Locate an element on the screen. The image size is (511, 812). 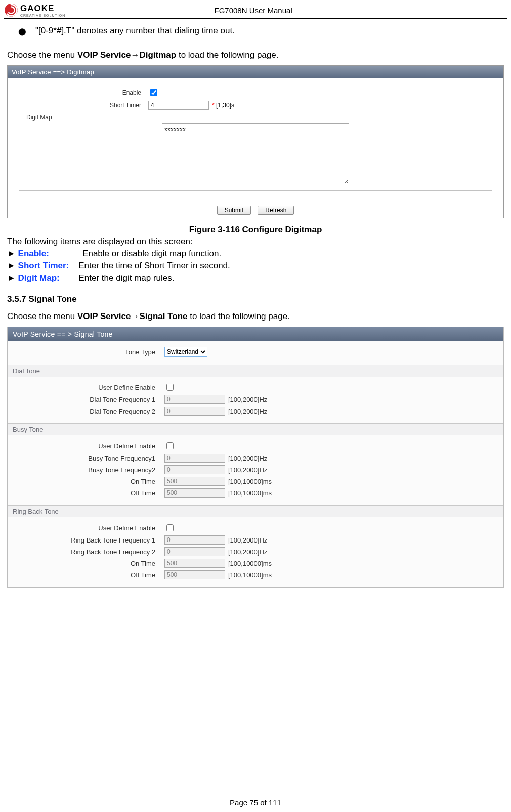
logo-brand: GAOKE is located at coordinates (42, 9).